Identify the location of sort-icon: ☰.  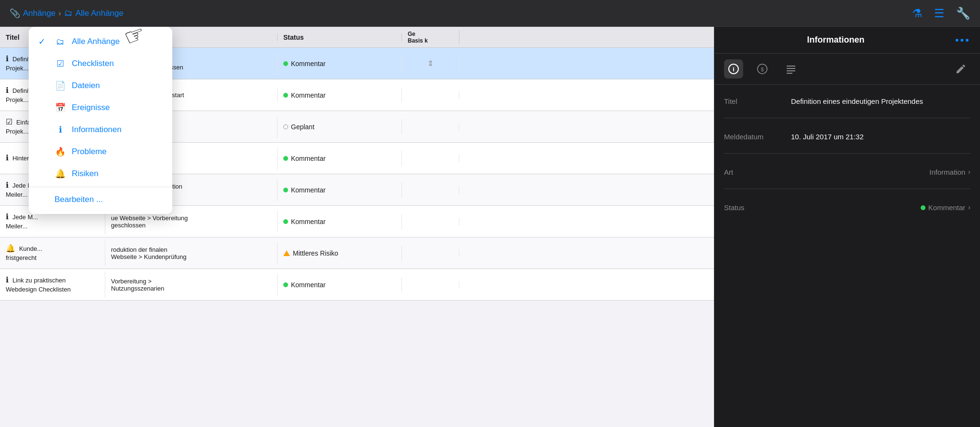
(939, 13).